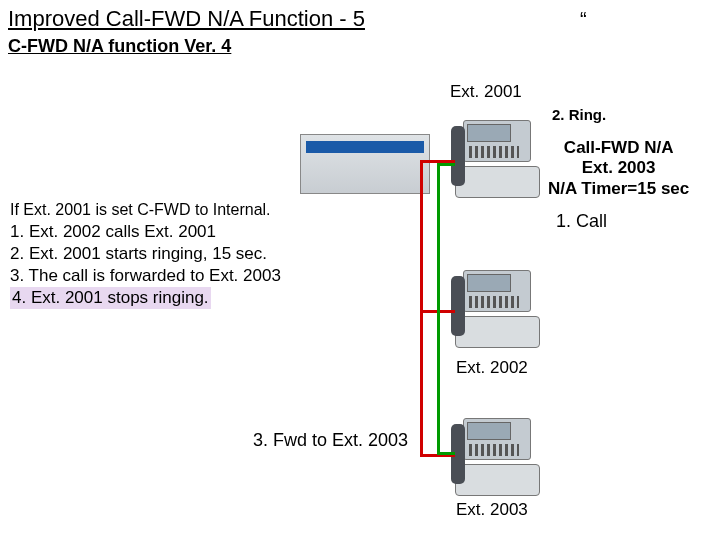 This screenshot has height=540, width=720. Describe the element at coordinates (365, 164) in the screenshot. I see `pbx-unit-icon` at that location.